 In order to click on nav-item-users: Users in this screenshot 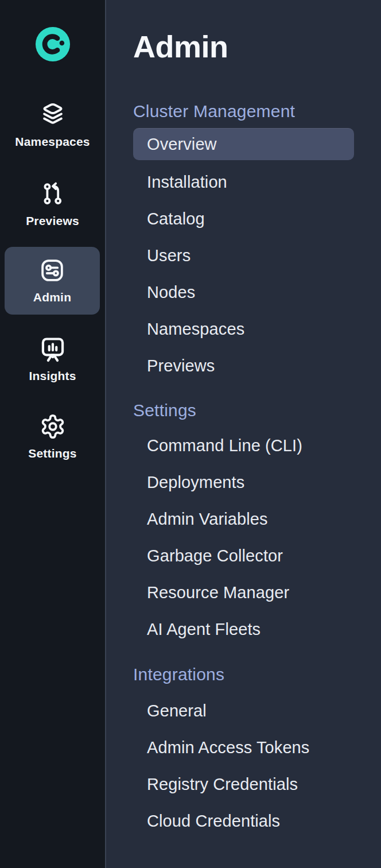, I will do `click(243, 255)`.